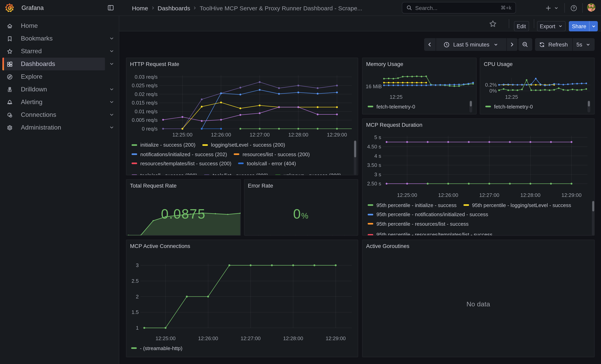 This screenshot has width=601, height=364. I want to click on legend-item: 95th percentile - notifications/initiali…, so click(428, 215).